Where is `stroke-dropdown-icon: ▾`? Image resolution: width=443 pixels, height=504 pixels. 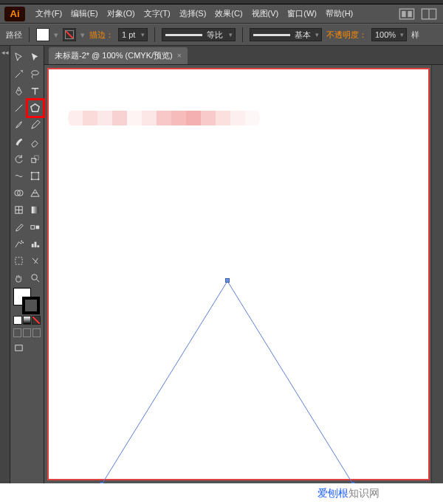
stroke-dropdown-icon: ▾ is located at coordinates (83, 35).